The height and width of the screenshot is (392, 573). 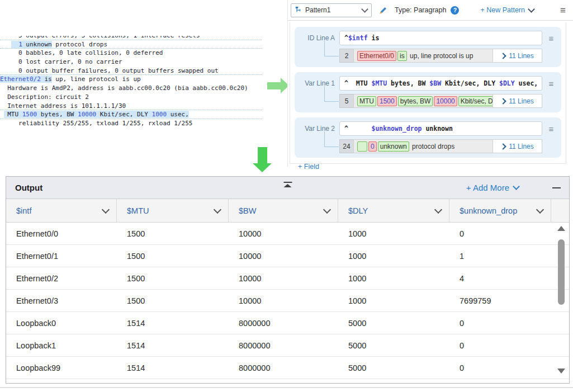 What do you see at coordinates (561, 371) in the screenshot?
I see `scroll-down-icon` at bounding box center [561, 371].